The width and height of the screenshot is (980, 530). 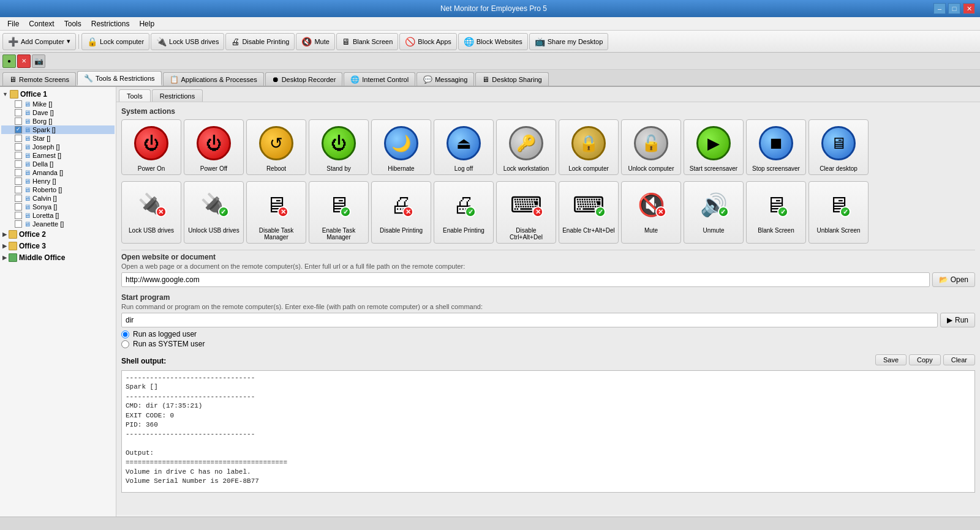 What do you see at coordinates (58, 130) in the screenshot?
I see `tree-item-3: 🖥Spark []` at bounding box center [58, 130].